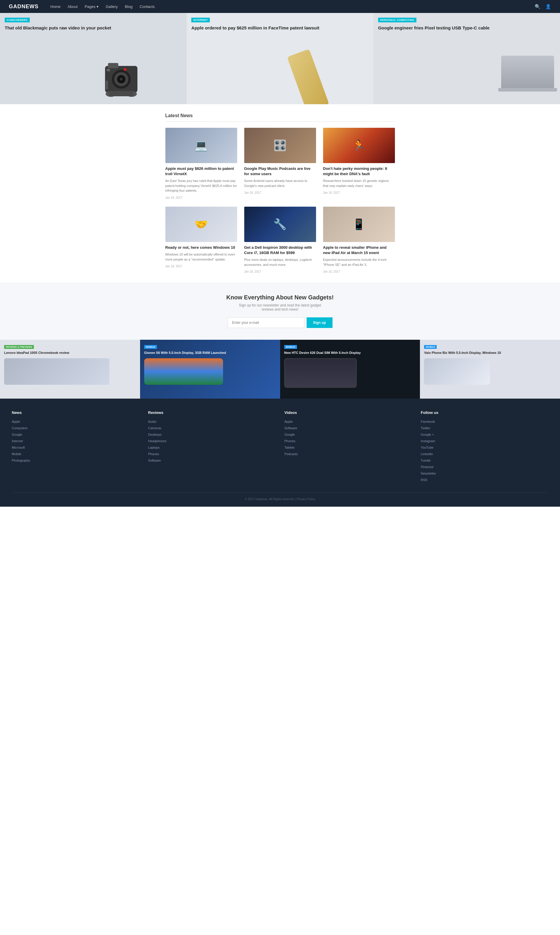  Describe the element at coordinates (359, 262) in the screenshot. I see `news-excerpt-6: Expected announcements include the 4-inc…` at that location.